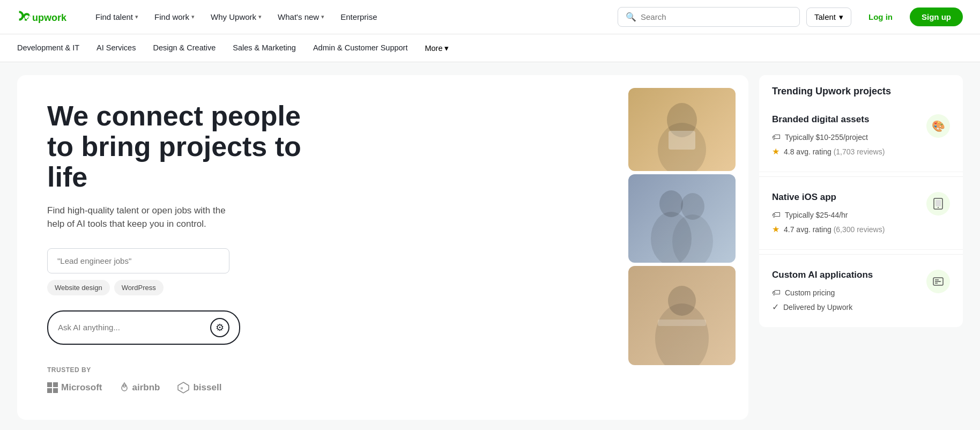 This screenshot has height=430, width=980. I want to click on project-detail-price-branded: 🏷 Typically $10-255/project, so click(849, 137).